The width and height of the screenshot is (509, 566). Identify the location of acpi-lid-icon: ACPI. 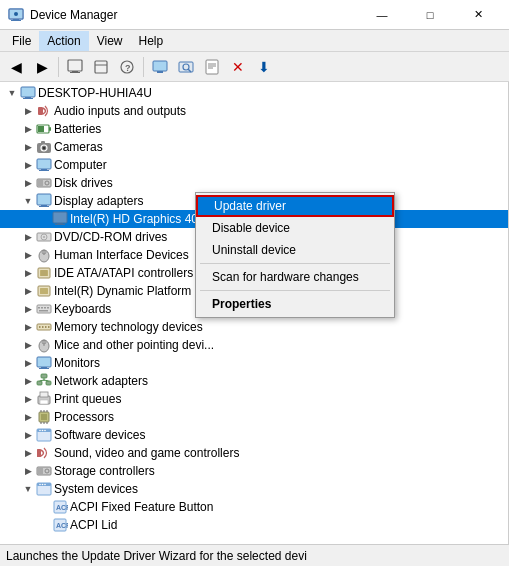
(60, 525).